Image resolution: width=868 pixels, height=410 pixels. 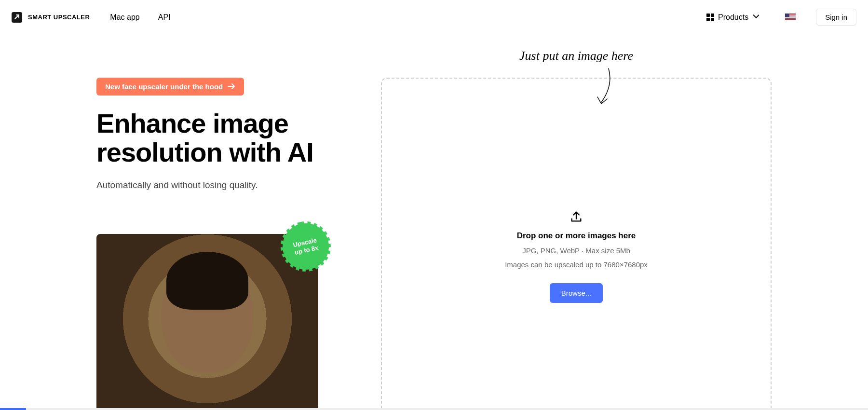 What do you see at coordinates (577, 236) in the screenshot?
I see `dropzone-title: Drop one or more images here` at bounding box center [577, 236].